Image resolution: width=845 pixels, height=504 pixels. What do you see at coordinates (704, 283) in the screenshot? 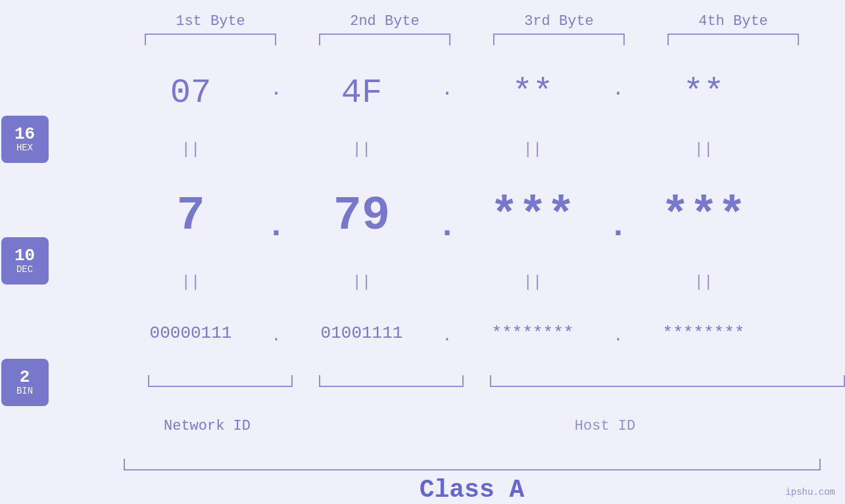
I see `eq-2-4: ||` at bounding box center [704, 283].